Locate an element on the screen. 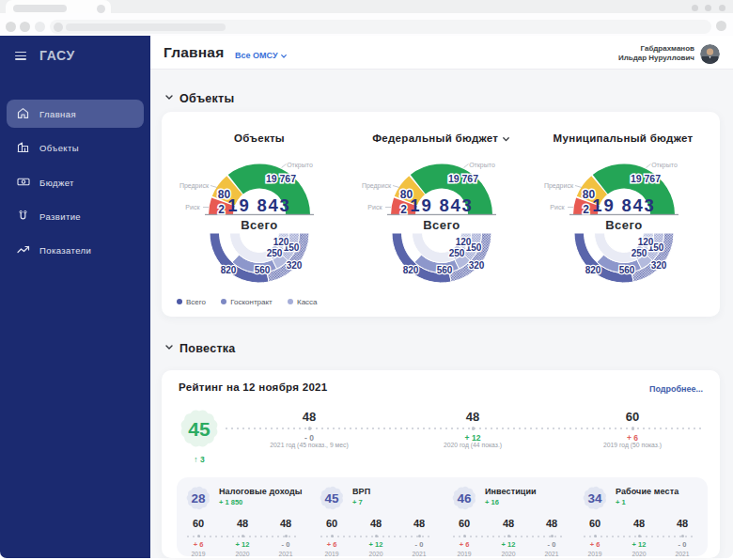 Image resolution: width=733 pixels, height=560 pixels. svg-text: 34 is located at coordinates (595, 498).